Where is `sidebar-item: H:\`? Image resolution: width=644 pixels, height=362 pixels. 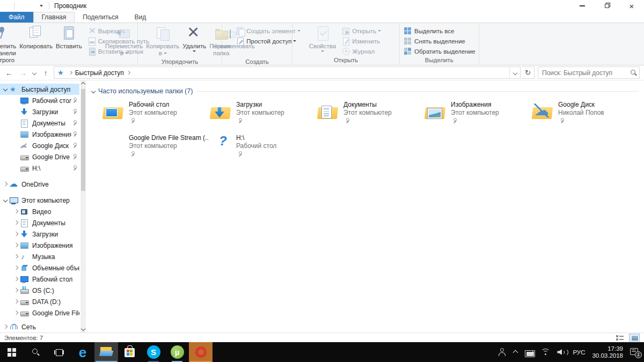 sidebar-item: H:\ is located at coordinates (40, 168).